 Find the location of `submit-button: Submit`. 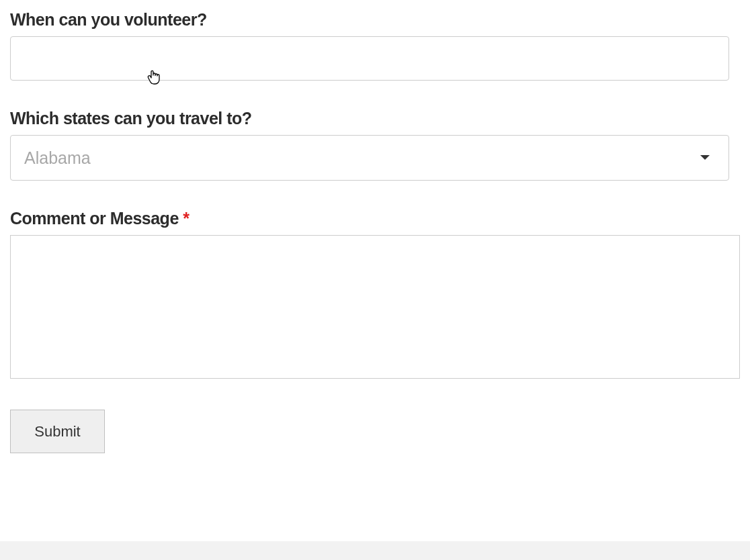

submit-button: Submit is located at coordinates (58, 431).